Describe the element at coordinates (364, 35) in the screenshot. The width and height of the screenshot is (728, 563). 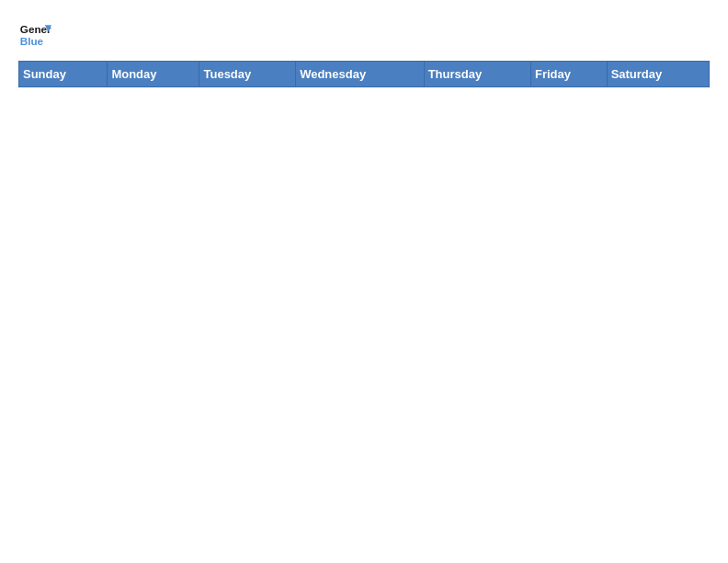
I see `page-header: General Blue` at that location.